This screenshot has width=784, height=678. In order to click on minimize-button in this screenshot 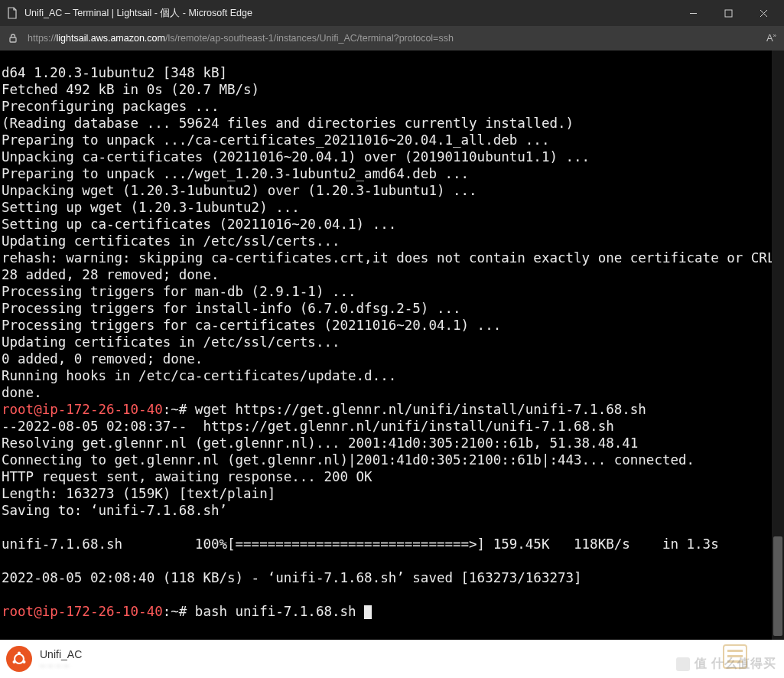, I will do `click(693, 13)`.